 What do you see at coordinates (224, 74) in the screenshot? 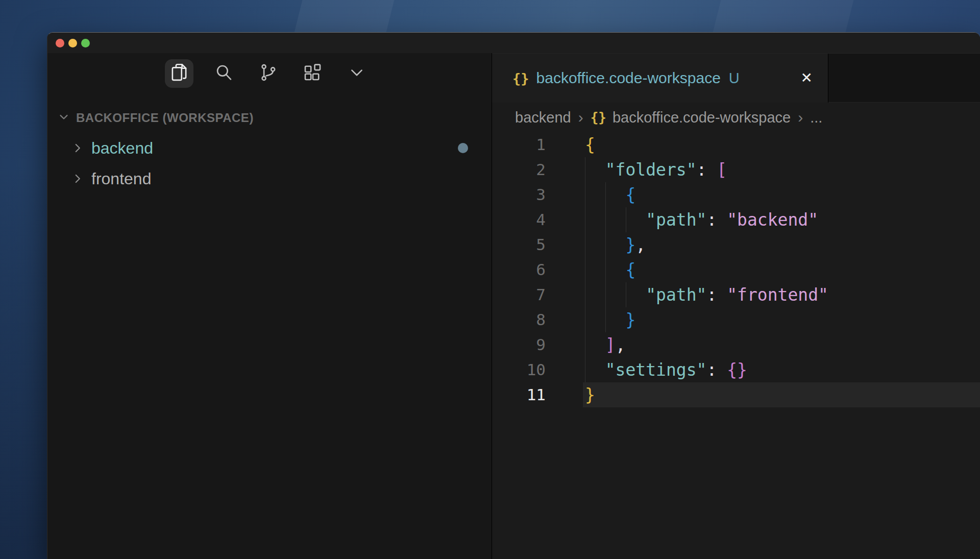
I see `search-icon` at bounding box center [224, 74].